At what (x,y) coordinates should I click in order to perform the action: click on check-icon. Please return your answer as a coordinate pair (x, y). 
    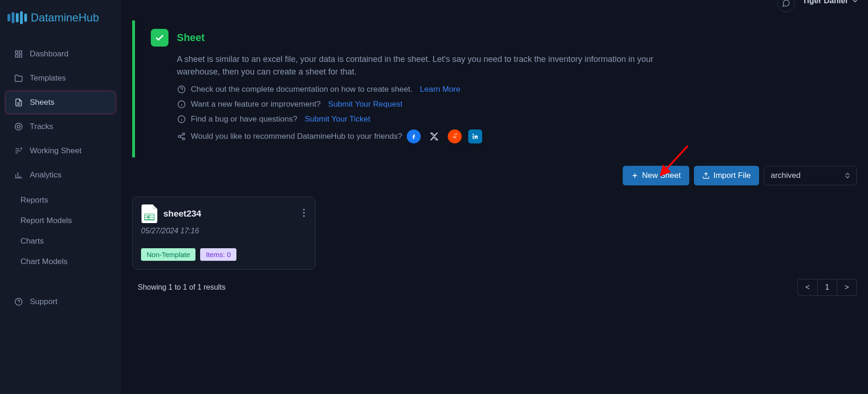
    Looking at the image, I should click on (160, 38).